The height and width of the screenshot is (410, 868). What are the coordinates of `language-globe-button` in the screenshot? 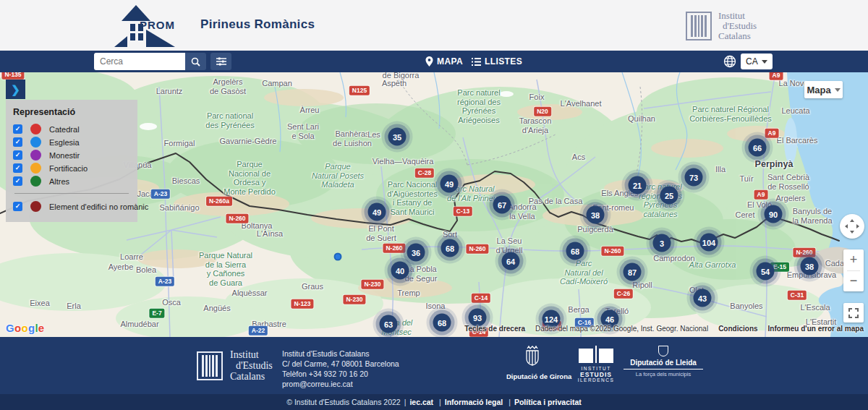 It's located at (730, 61).